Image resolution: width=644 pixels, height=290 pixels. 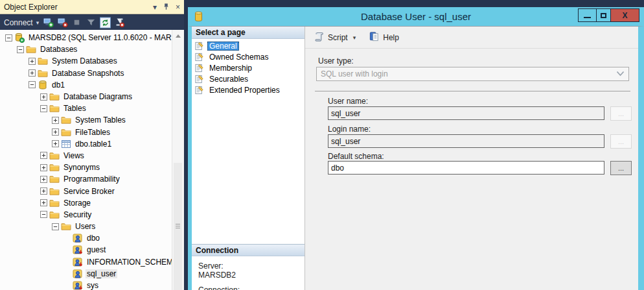 What do you see at coordinates (248, 79) in the screenshot?
I see `page-item: Securables` at bounding box center [248, 79].